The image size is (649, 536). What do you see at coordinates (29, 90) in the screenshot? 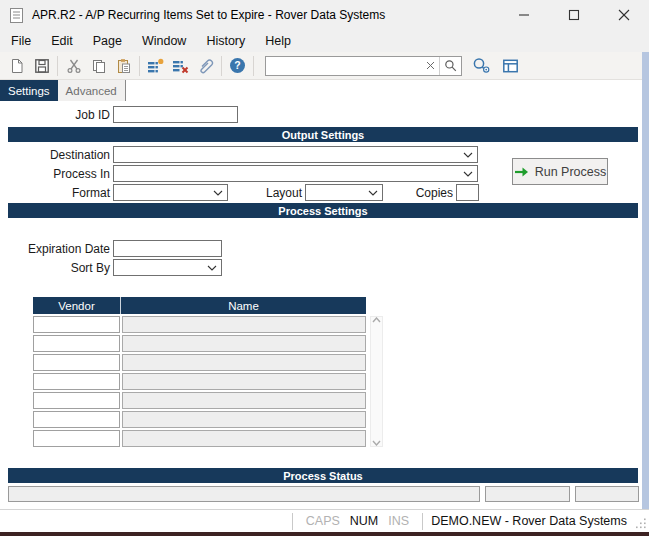
I see `tab-settings: Settings` at bounding box center [29, 90].